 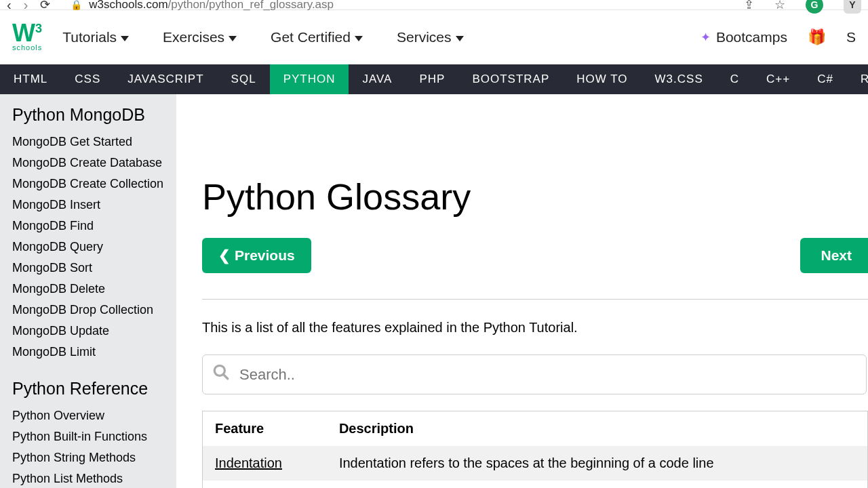 I want to click on lang-php: PHP, so click(x=432, y=79).